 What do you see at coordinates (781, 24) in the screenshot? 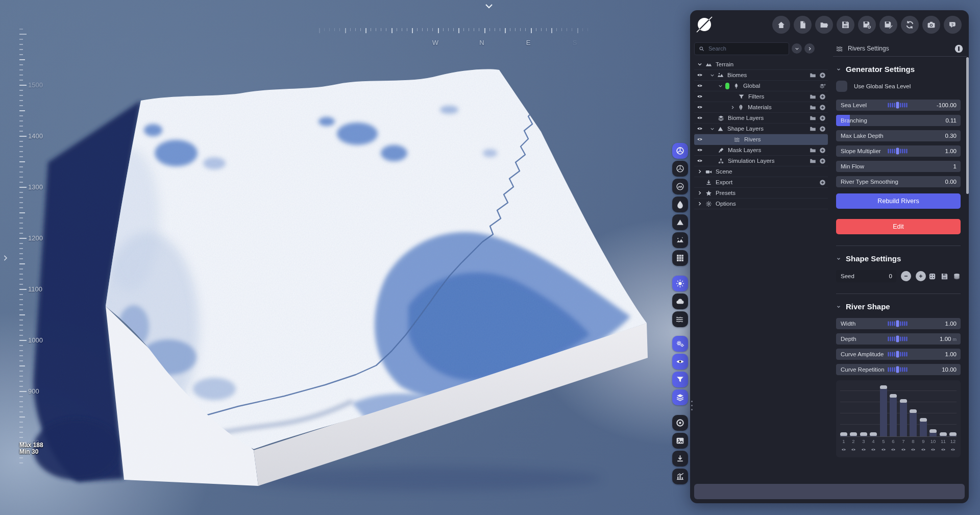
I see `home-button` at bounding box center [781, 24].